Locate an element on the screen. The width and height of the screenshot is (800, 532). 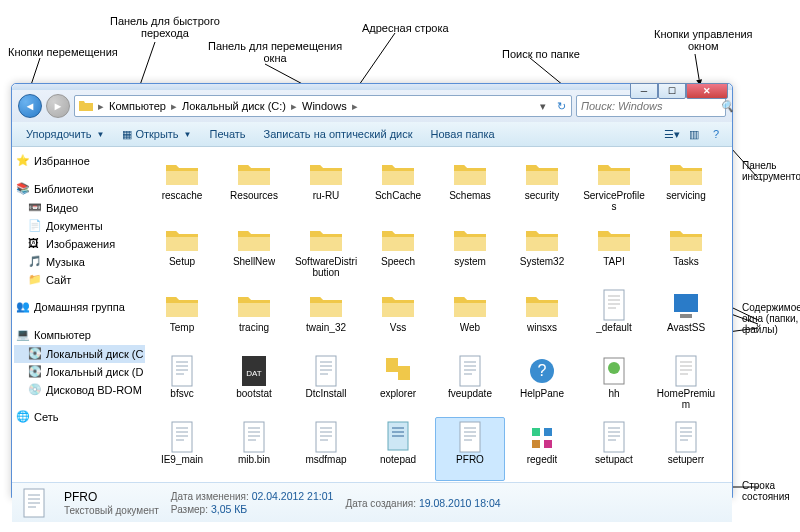
item-resources: Resources is located at coordinates (254, 185).